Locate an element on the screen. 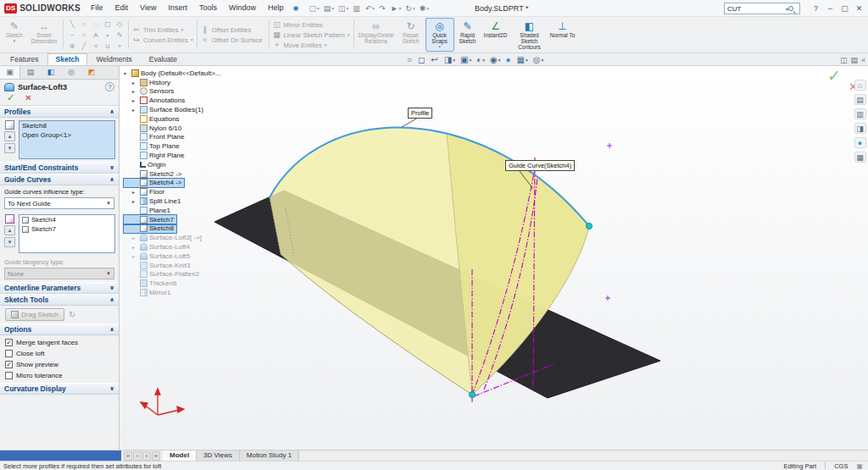  sketch-entity-button: A is located at coordinates (96, 36).